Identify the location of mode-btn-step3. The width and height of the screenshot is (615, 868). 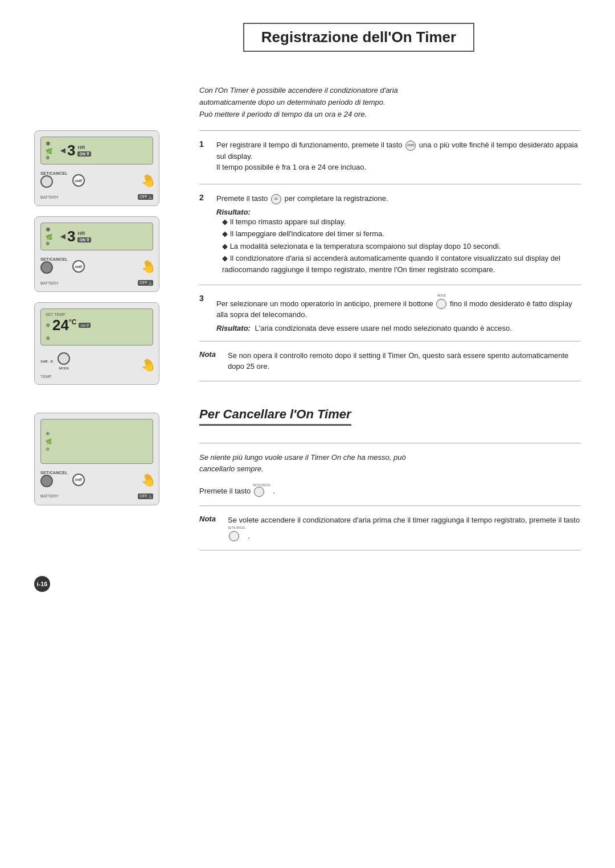
(441, 304).